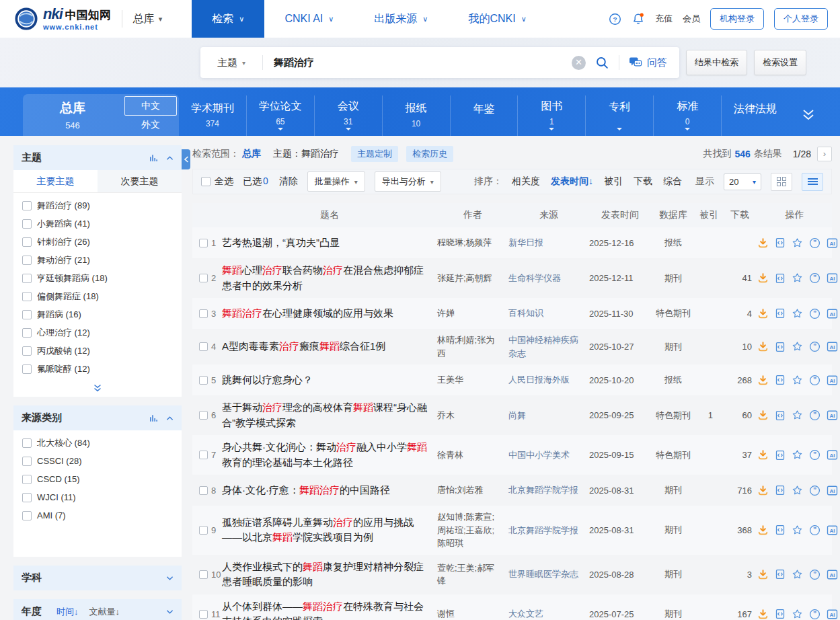  What do you see at coordinates (98, 369) in the screenshot?
I see `subject-filter-氟哌啶醇: 氟哌啶醇 (12)` at bounding box center [98, 369].